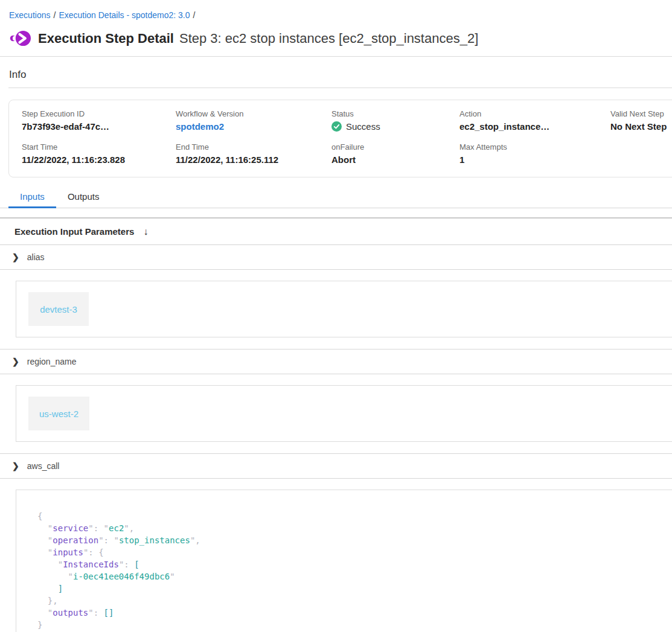  I want to click on field-label: Action, so click(535, 113).